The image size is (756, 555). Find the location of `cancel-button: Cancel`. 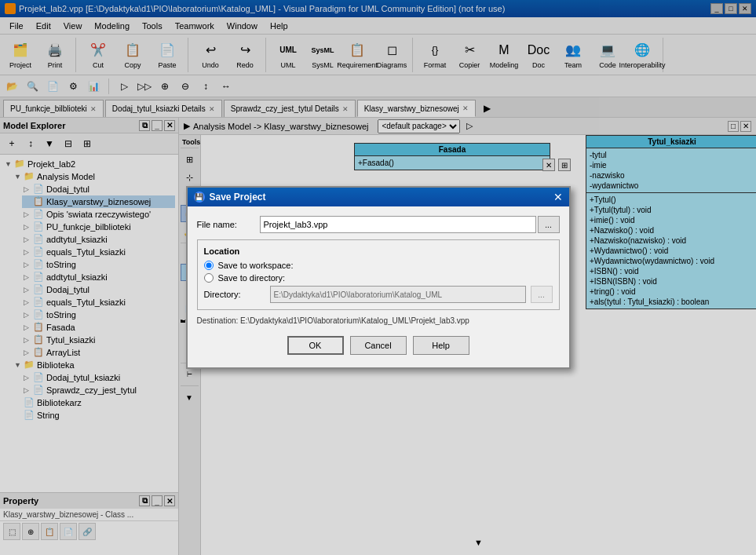

cancel-button: Cancel is located at coordinates (378, 345).